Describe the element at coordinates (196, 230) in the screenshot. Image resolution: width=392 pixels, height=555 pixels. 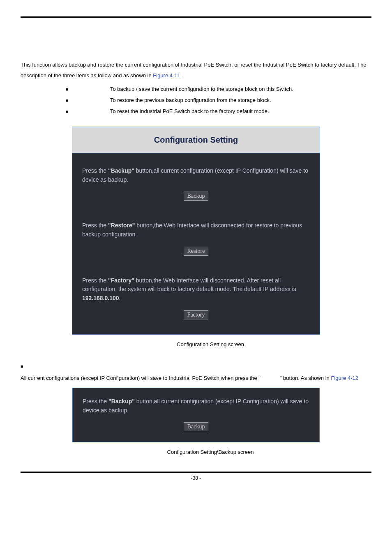
I see `panel-text: Press the "Restore" button,the Web Inter…` at that location.